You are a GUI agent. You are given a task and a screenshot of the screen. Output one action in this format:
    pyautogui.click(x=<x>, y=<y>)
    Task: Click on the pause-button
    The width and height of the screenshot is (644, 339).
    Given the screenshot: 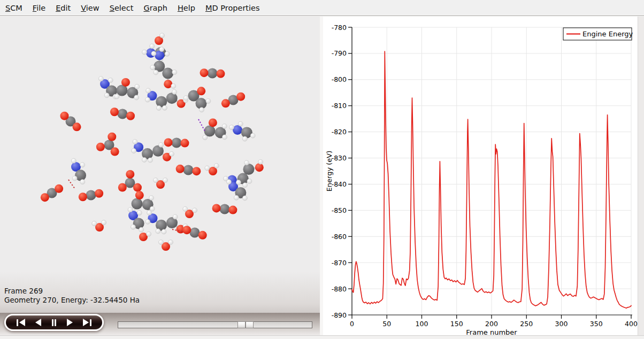 What is the action you would take?
    pyautogui.click(x=54, y=322)
    